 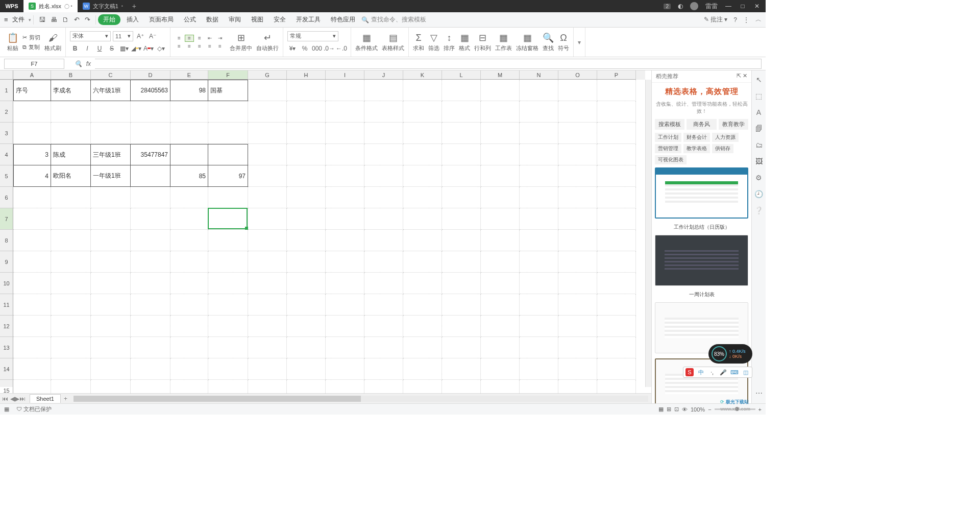 What do you see at coordinates (461, 240) in the screenshot?
I see `cell-L8` at bounding box center [461, 240].